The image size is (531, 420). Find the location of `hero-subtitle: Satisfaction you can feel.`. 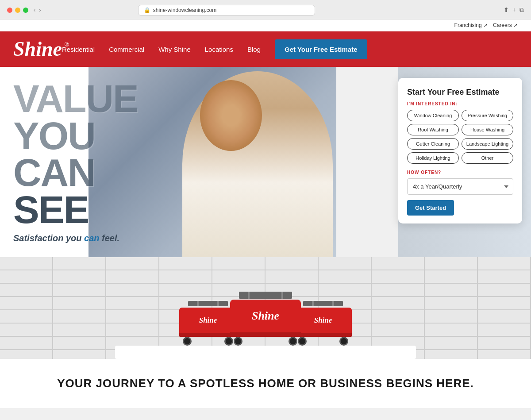

hero-subtitle: Satisfaction you can feel. is located at coordinates (76, 238).